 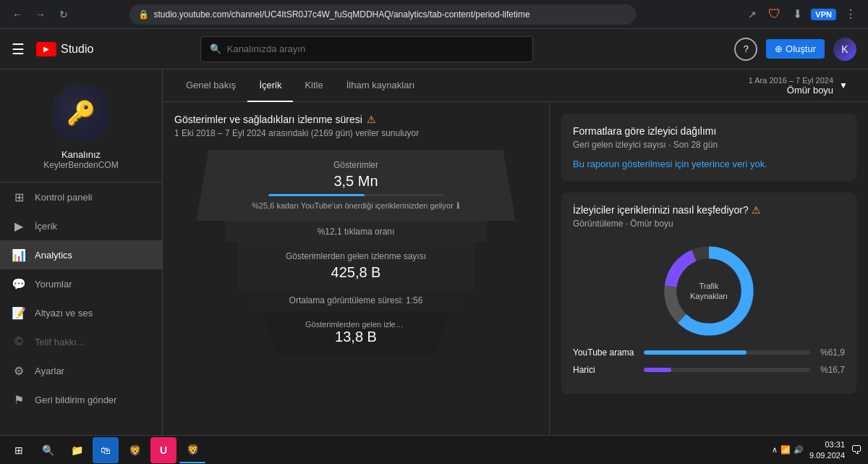 What do you see at coordinates (817, 450) in the screenshot?
I see `taskbar-right: ∧ 📶 🔊 03:31 9.09.2024 🗨` at bounding box center [817, 450].